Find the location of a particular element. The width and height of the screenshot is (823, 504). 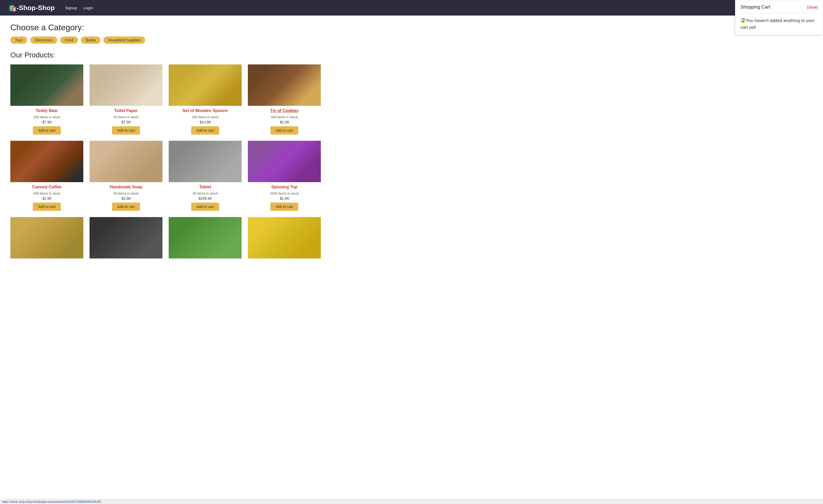

category-books: Books is located at coordinates (91, 40).